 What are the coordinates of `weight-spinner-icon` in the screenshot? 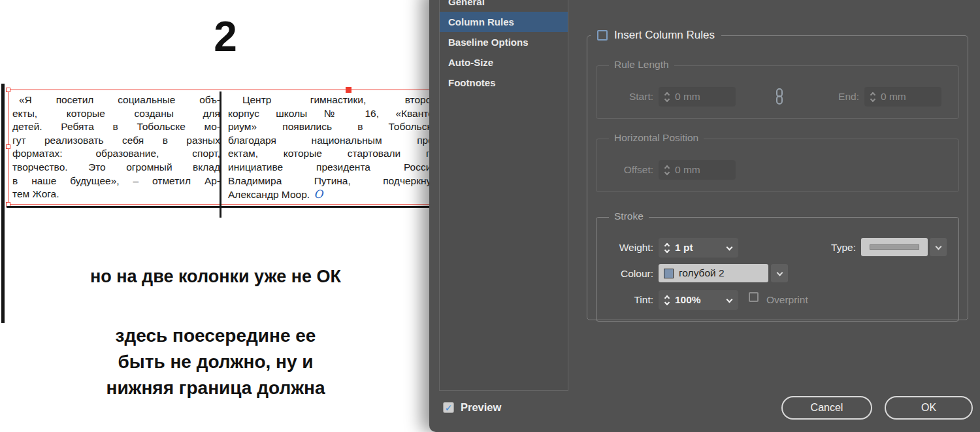 It's located at (667, 248).